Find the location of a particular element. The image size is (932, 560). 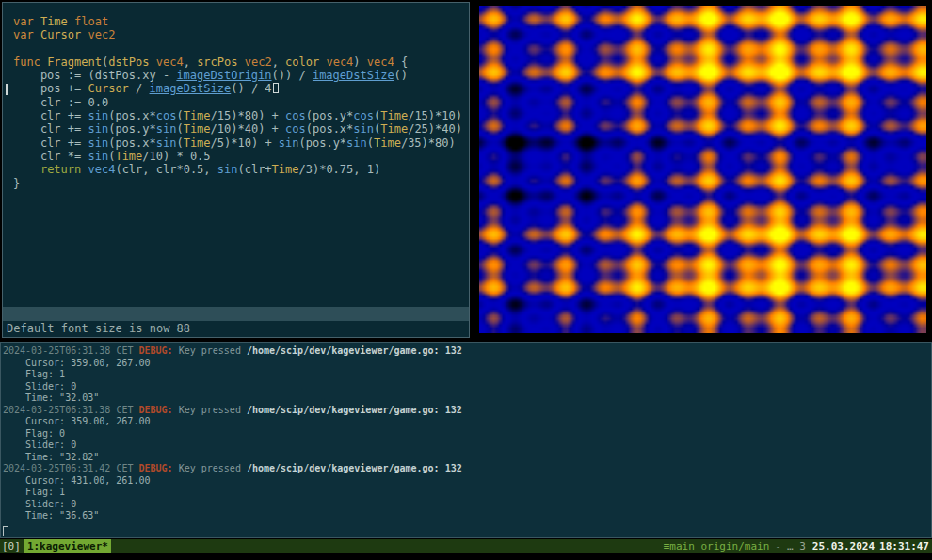

window-tab-kageviewer: 1:kageviewer* is located at coordinates (68, 546).